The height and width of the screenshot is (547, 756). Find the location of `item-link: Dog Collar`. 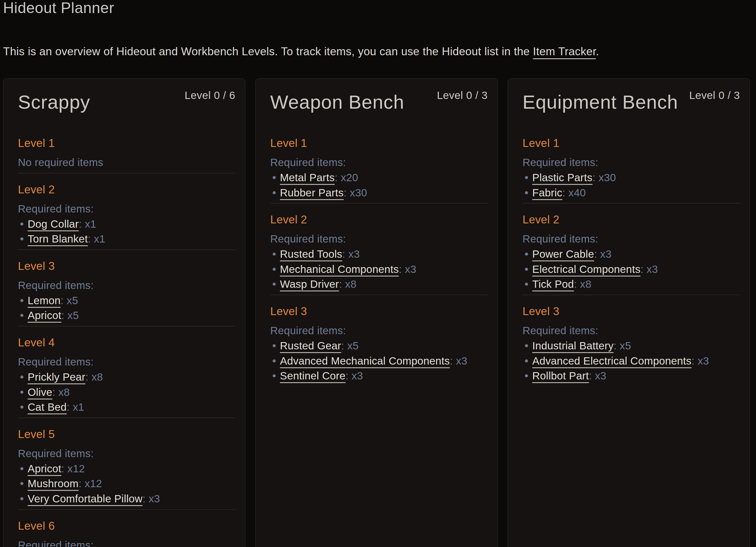

item-link: Dog Collar is located at coordinates (53, 224).